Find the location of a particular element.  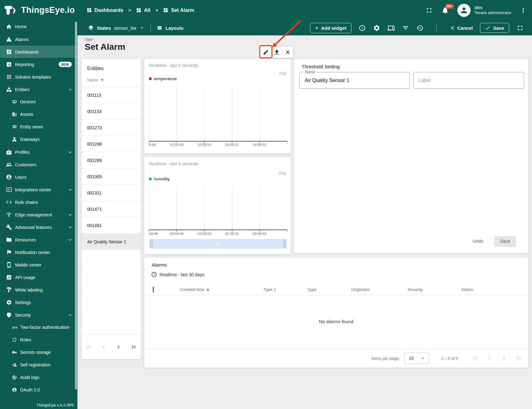

sidebar-item-oauth-2-0: OAuth 2.0 is located at coordinates (39, 390).